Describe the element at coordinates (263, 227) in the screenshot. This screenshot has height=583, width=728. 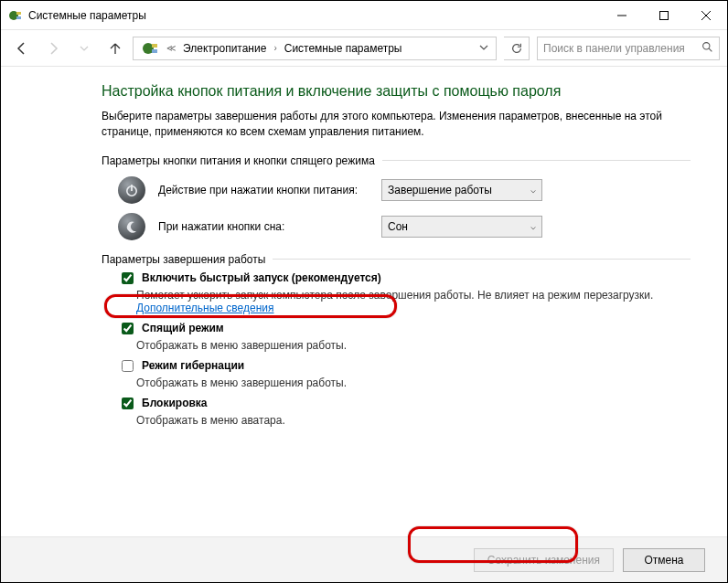
I see `sleep-button-label: При нажатии кнопки сна:` at that location.